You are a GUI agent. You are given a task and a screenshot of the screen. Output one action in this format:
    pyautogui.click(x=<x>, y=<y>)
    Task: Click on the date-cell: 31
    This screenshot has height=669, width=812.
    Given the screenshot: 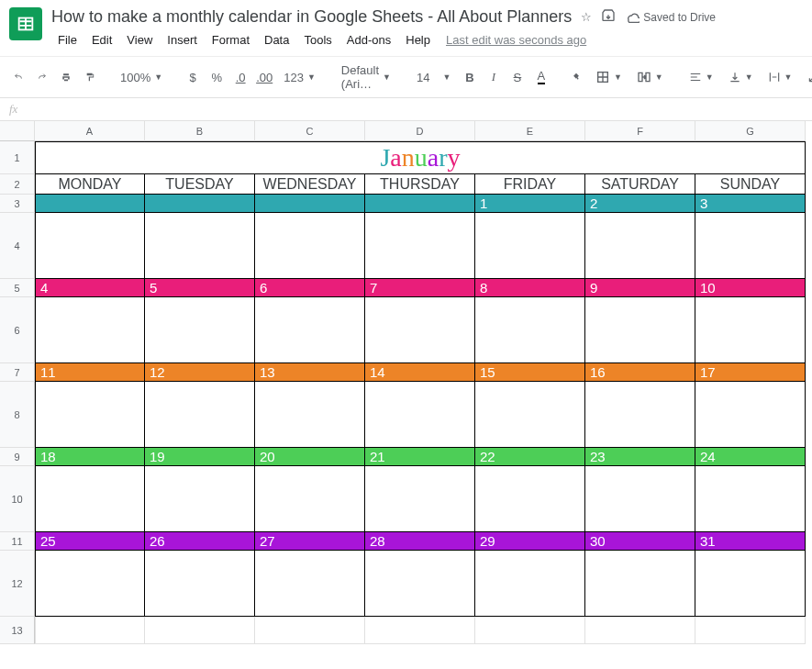 What is the action you would take?
    pyautogui.click(x=751, y=541)
    